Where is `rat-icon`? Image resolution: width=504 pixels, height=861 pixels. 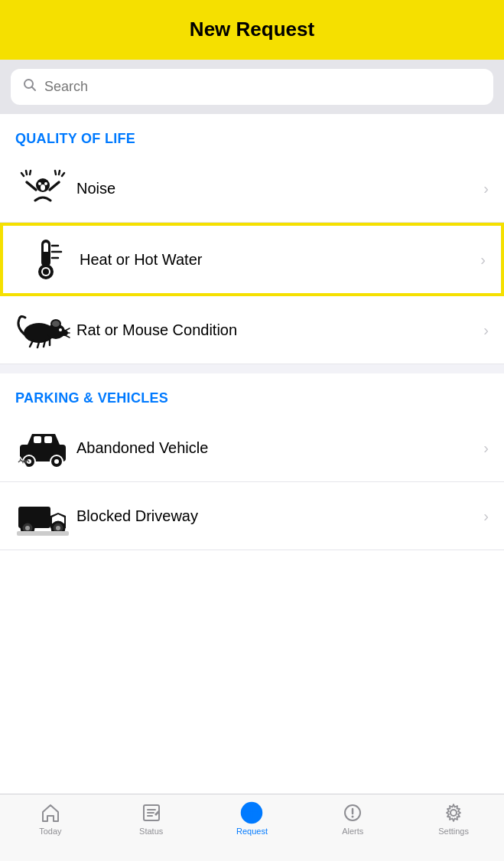 rat-icon is located at coordinates (43, 330).